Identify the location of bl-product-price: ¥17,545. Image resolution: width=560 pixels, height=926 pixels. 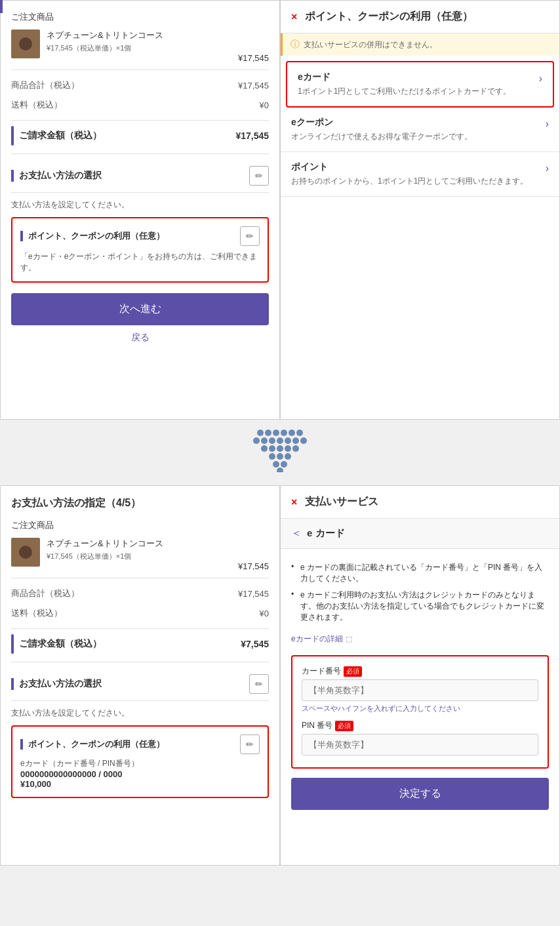
(157, 567).